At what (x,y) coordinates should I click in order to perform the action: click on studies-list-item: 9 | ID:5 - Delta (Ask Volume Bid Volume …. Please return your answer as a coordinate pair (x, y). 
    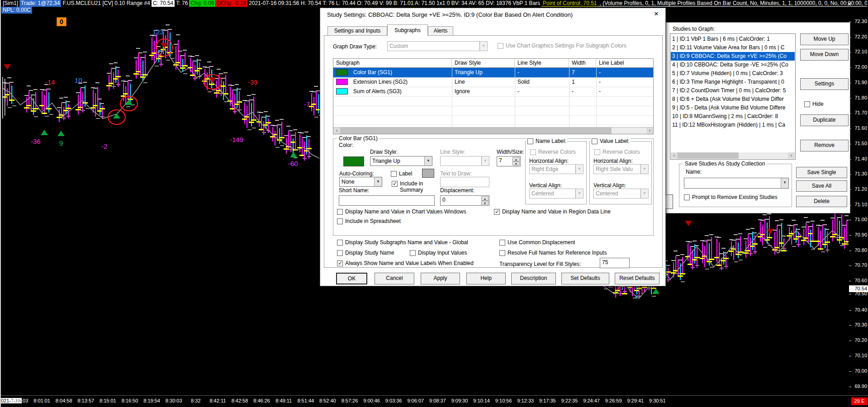
    Looking at the image, I should click on (733, 108).